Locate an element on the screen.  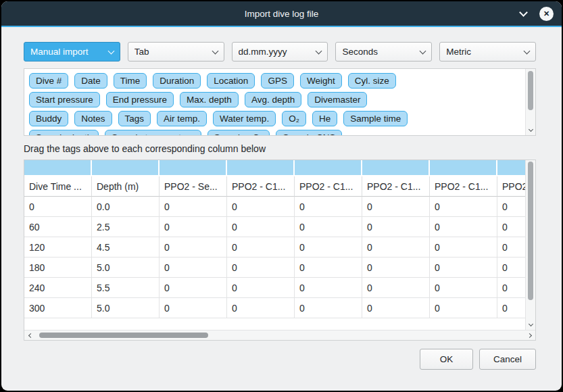
combo-field-separator: Tab is located at coordinates (176, 51).